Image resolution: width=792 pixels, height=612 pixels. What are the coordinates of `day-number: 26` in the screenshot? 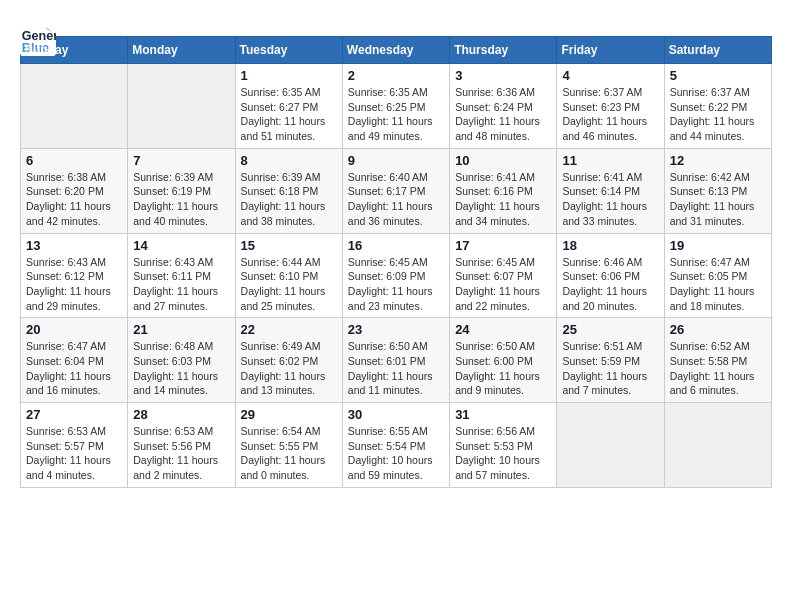 It's located at (718, 330).